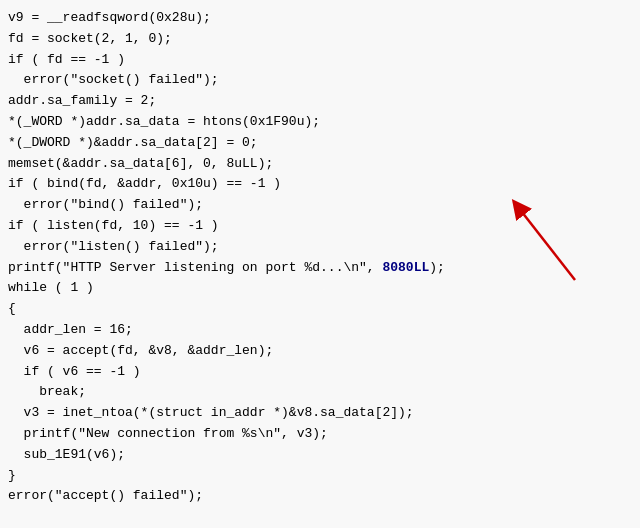 The image size is (640, 528). I want to click on code-token: fd = socket(2, 1, 0);, so click(90, 38).